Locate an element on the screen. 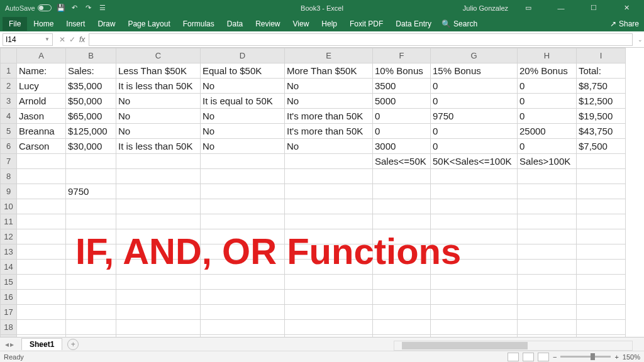  cell-A17 is located at coordinates (42, 312).